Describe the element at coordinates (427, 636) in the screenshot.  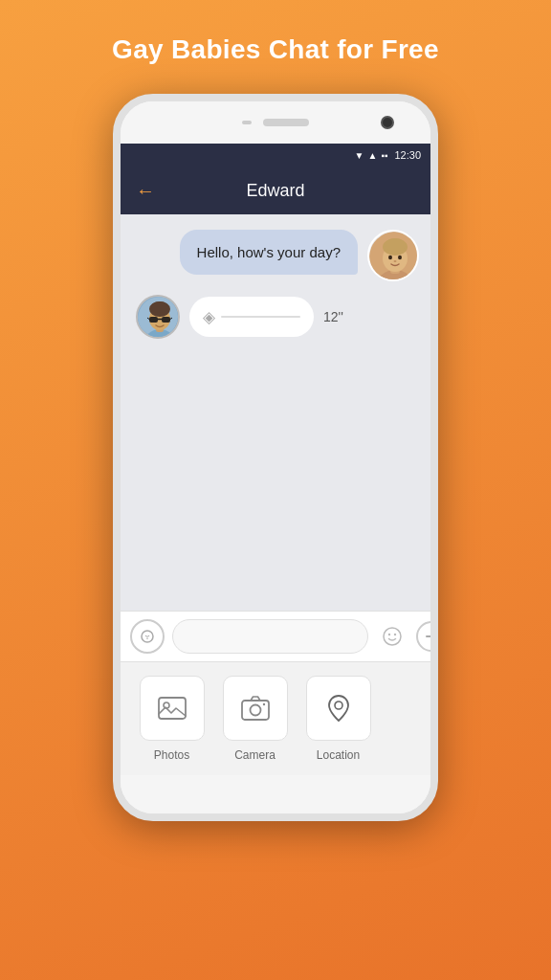
I see `more-options-button` at that location.